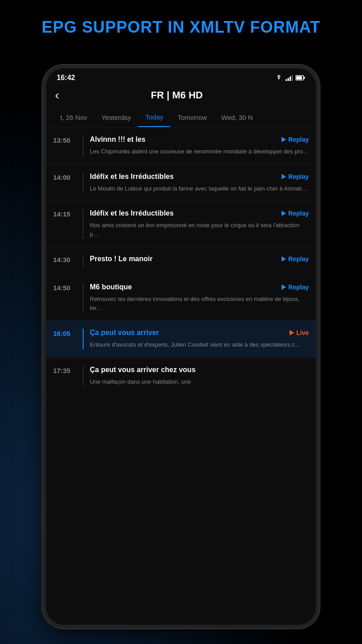  What do you see at coordinates (65, 259) in the screenshot?
I see `epg-time: 14:30` at bounding box center [65, 259].